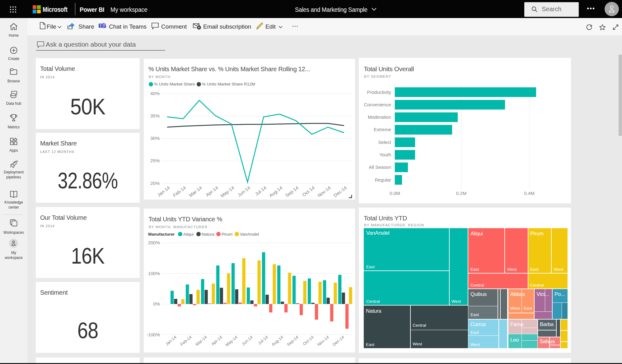  I want to click on svg-text: BY MONTH, MANUFACTURER, so click(178, 227).